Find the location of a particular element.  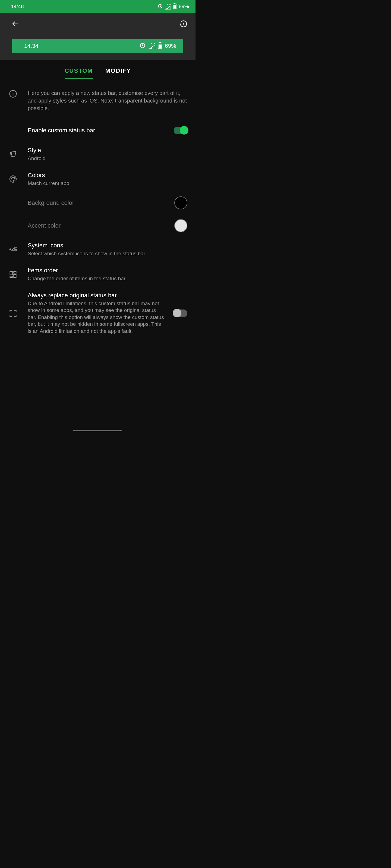

setting-title: Style is located at coordinates (107, 150).